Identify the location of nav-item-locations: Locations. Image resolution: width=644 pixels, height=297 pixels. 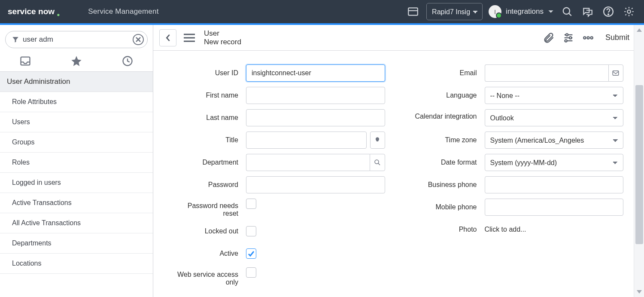
(76, 264).